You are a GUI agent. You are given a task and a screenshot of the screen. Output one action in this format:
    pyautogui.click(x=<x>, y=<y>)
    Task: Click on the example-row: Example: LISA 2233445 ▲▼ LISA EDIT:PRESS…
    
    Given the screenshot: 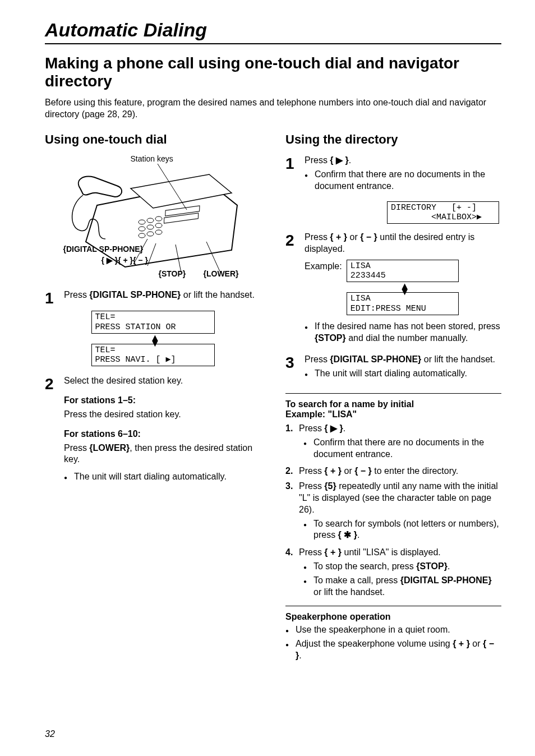 What is the action you would take?
    pyautogui.click(x=403, y=287)
    